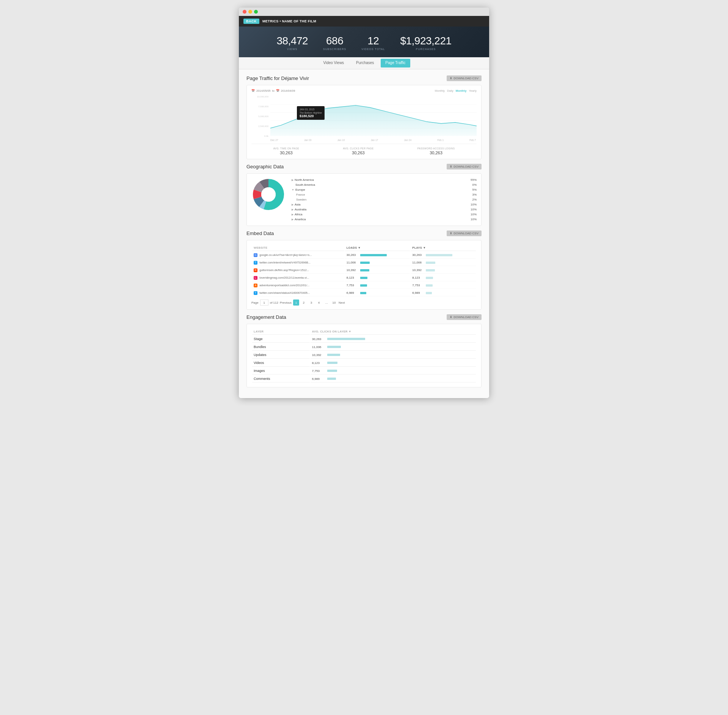 Image resolution: width=728 pixels, height=715 pixels. What do you see at coordinates (464, 317) in the screenshot?
I see `engagement-download: ⬇ DOWNLOAD CSV` at bounding box center [464, 317].